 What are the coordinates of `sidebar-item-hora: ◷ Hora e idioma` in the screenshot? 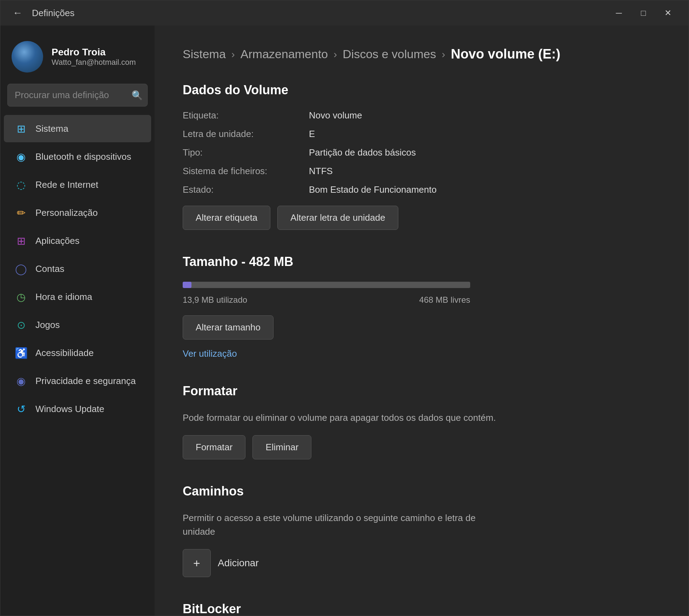 It's located at (77, 297).